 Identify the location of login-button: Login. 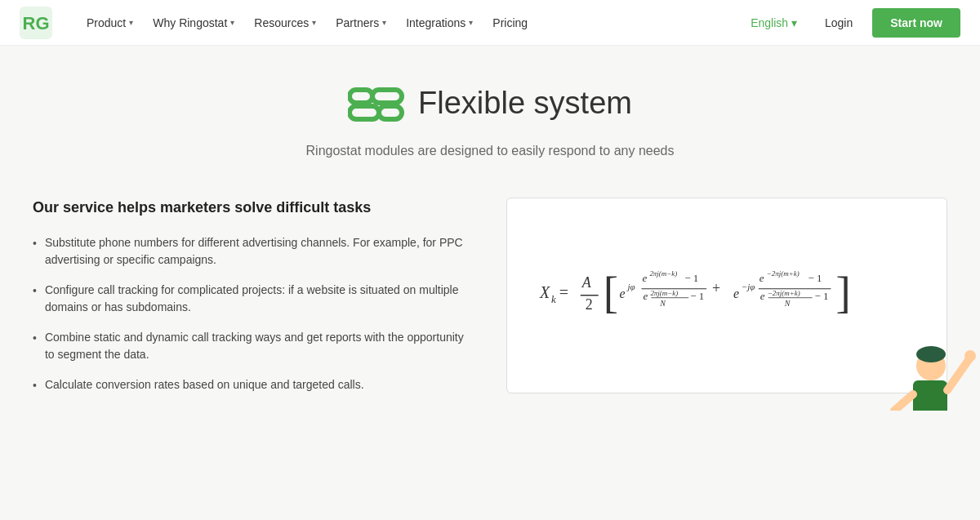
(839, 23).